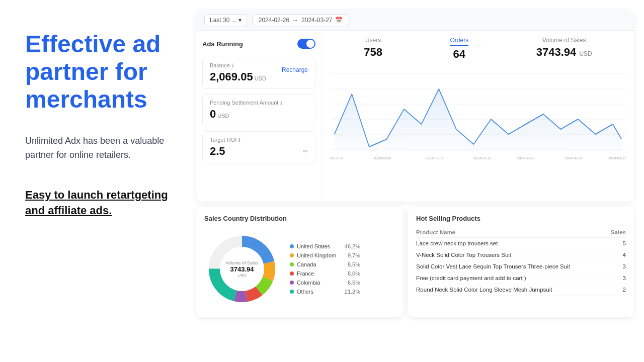 The image size is (644, 362). I want to click on hot-products-card: Hot Selling Products Product Name Sales …, so click(521, 262).